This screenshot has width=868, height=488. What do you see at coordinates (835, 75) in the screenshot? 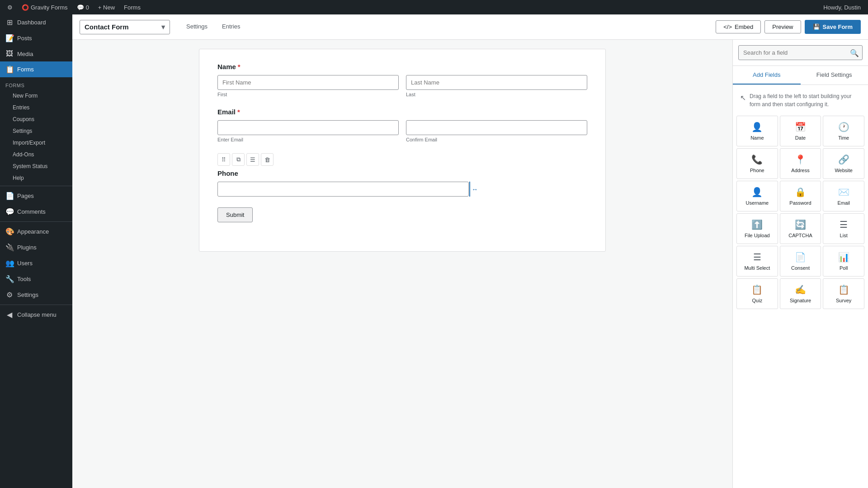
I see `tab-field-settings: Field Settings` at bounding box center [835, 75].